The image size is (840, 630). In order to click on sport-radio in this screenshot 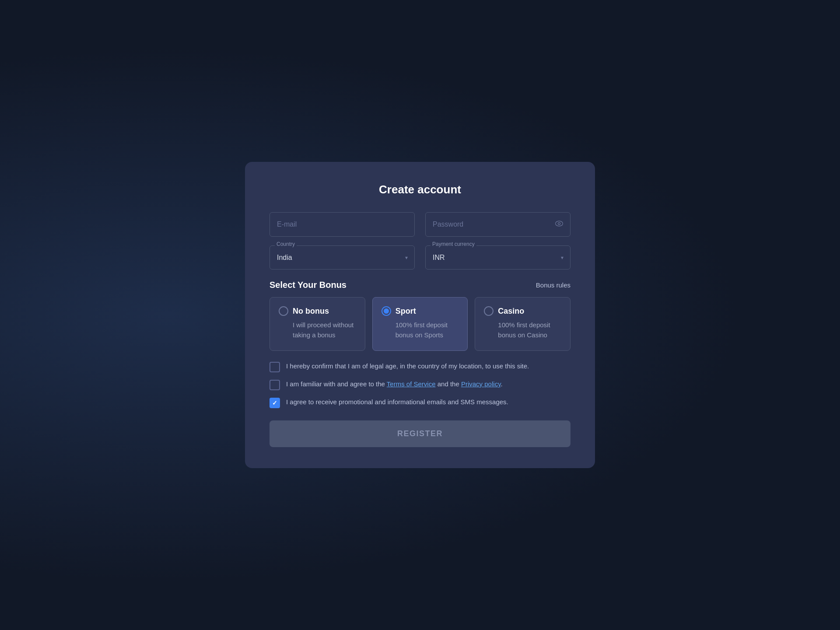, I will do `click(386, 311)`.